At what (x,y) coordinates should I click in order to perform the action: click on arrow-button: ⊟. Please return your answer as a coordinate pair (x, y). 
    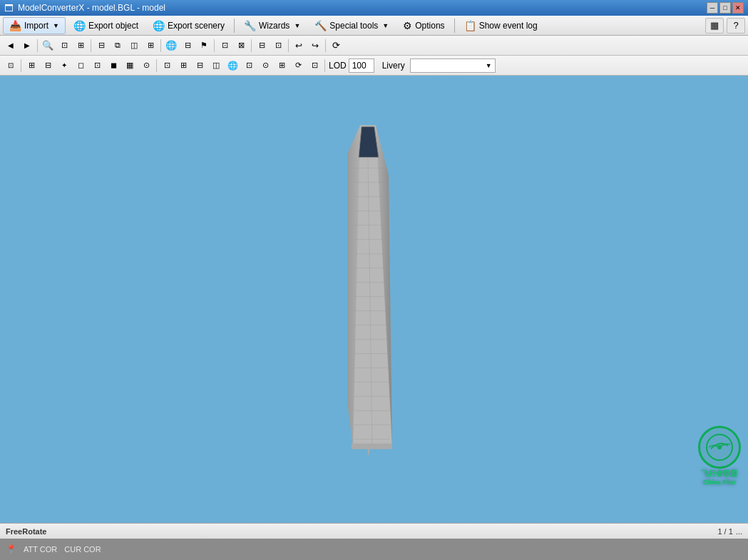
    Looking at the image, I should click on (188, 46).